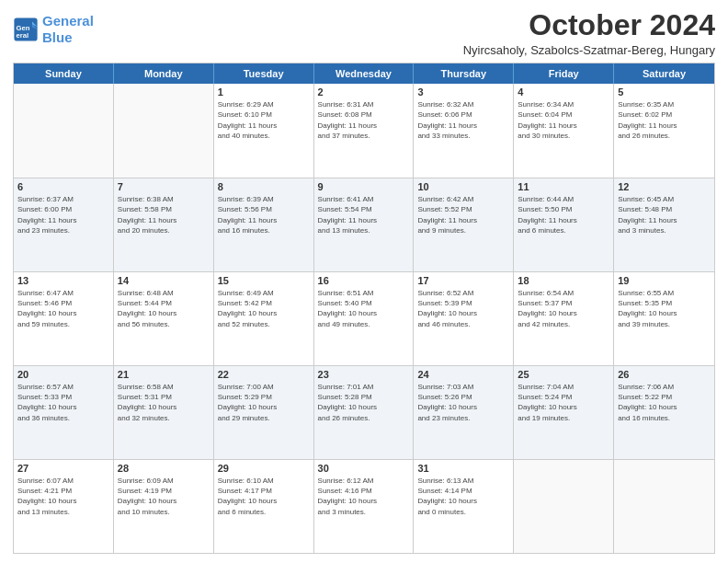 This screenshot has height=563, width=728. I want to click on calendar-cell: 12Sunrise: 6:45 AM Sunset: 5:48 PM Dayli…, so click(664, 224).